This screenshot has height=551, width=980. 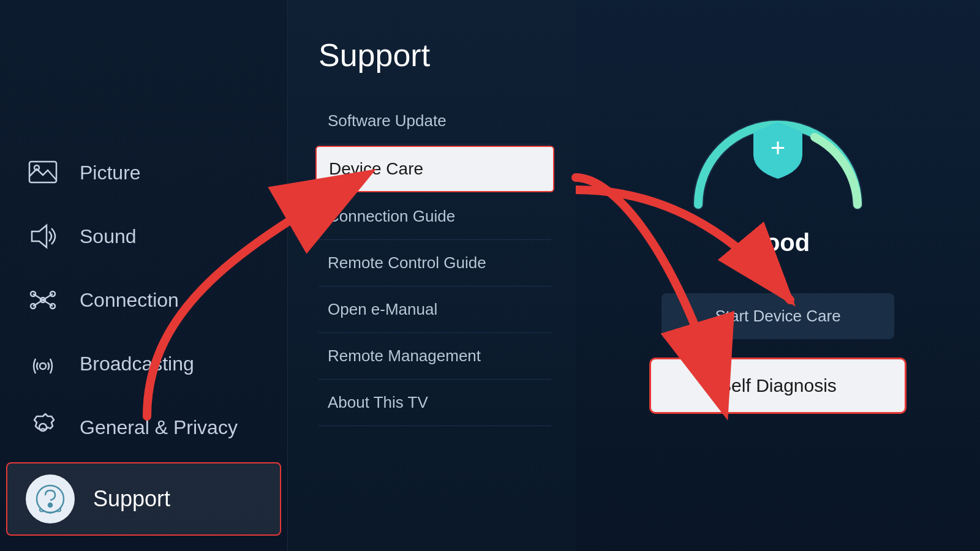 What do you see at coordinates (43, 173) in the screenshot?
I see `picture-icon` at bounding box center [43, 173].